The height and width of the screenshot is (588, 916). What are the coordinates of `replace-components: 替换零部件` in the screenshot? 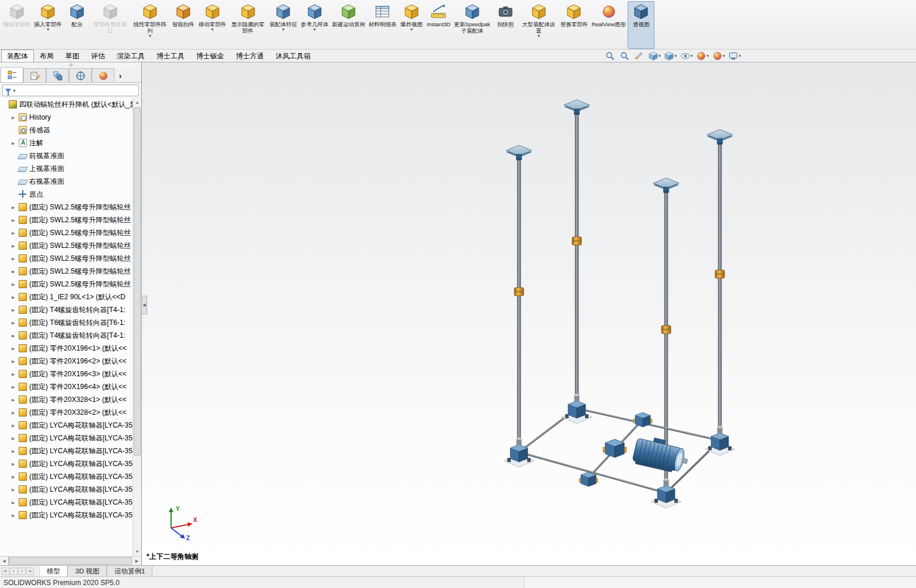 It's located at (574, 25).